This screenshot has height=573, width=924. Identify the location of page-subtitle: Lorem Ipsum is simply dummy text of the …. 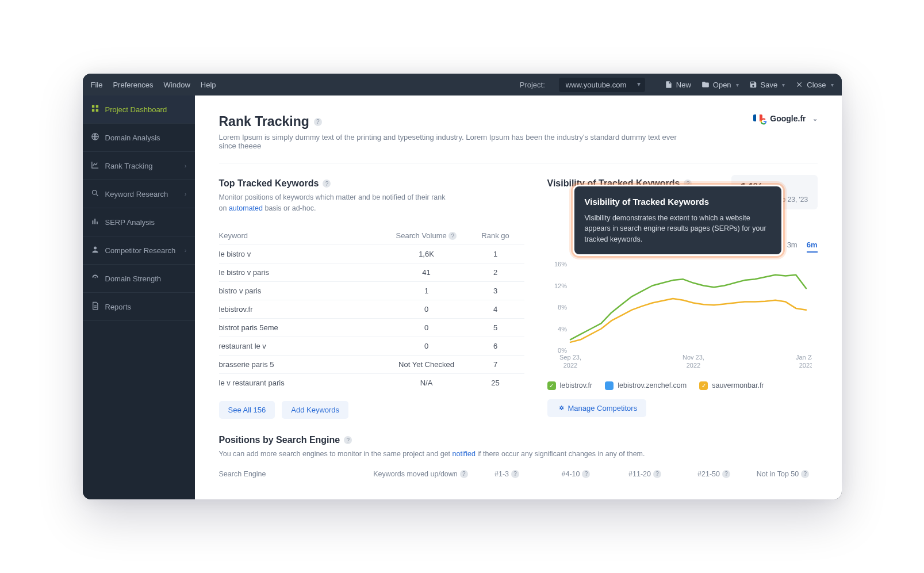
(455, 142).